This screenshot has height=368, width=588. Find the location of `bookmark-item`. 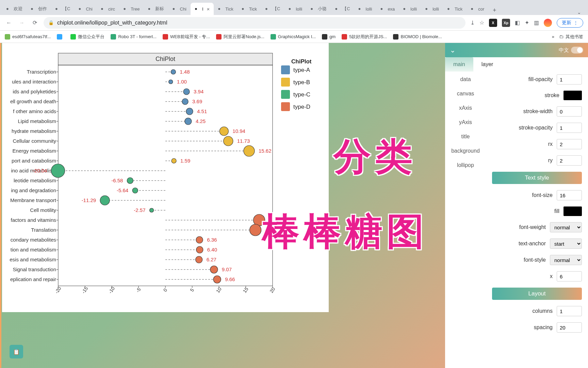

bookmark-item is located at coordinates (61, 37).